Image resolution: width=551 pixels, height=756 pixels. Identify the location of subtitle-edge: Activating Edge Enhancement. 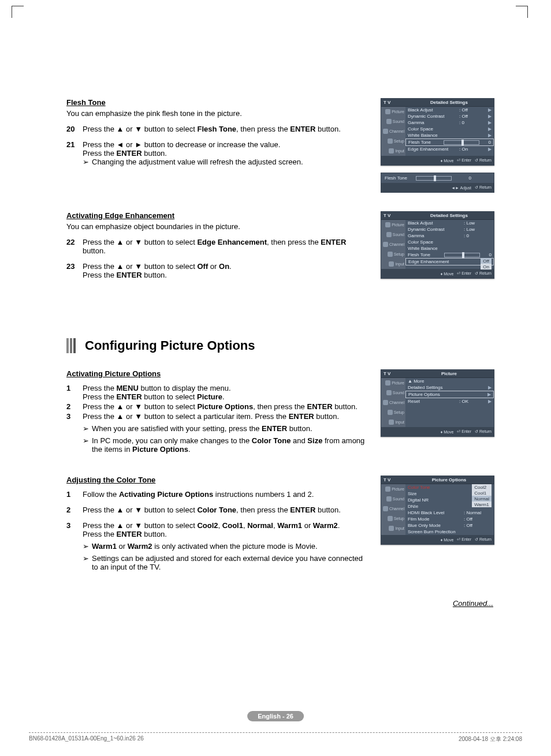
(218, 216).